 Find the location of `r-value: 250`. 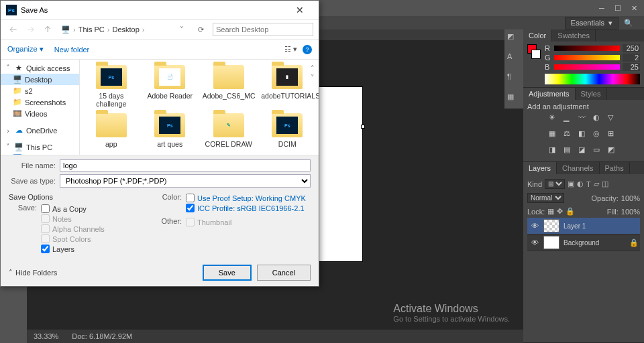

r-value: 250 is located at coordinates (631, 48).